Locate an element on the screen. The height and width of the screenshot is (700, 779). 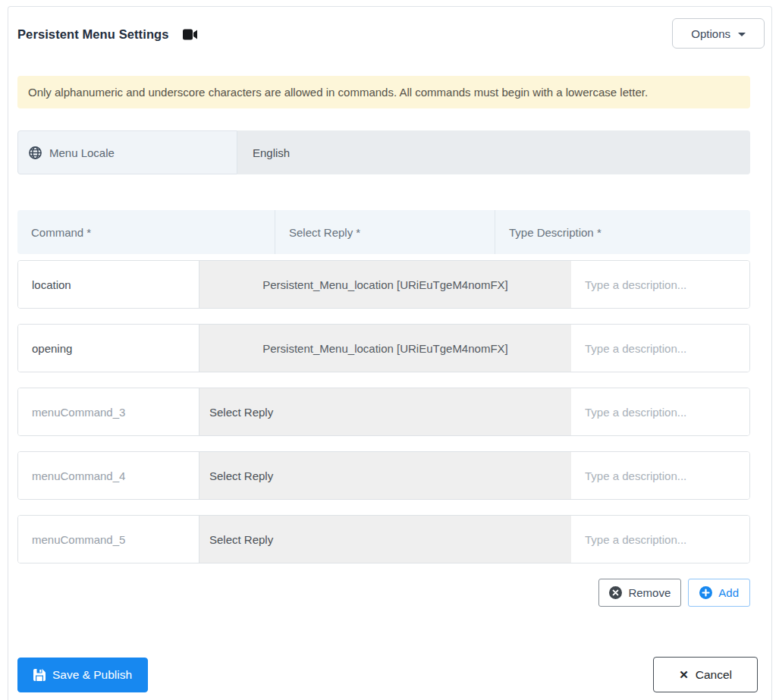
caret-down-icon is located at coordinates (742, 35).